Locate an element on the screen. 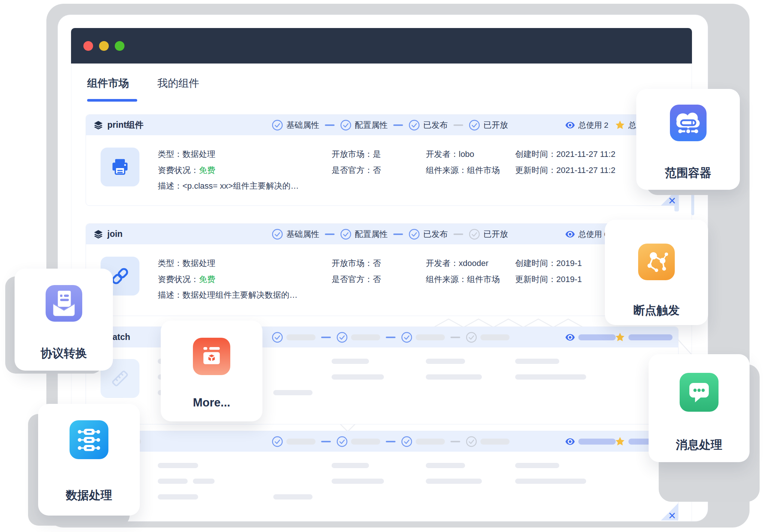 The width and height of the screenshot is (763, 532). usage-meta: 总使用 2 is located at coordinates (587, 125).